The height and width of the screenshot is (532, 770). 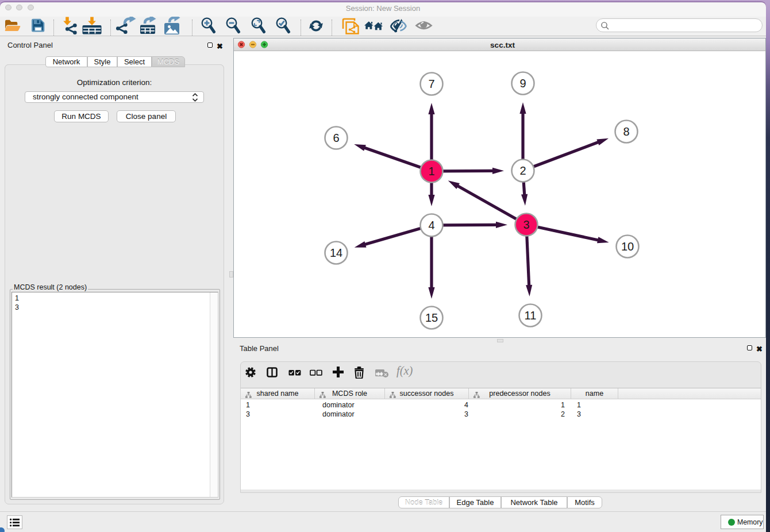 I want to click on svg-text: 1, so click(x=431, y=171).